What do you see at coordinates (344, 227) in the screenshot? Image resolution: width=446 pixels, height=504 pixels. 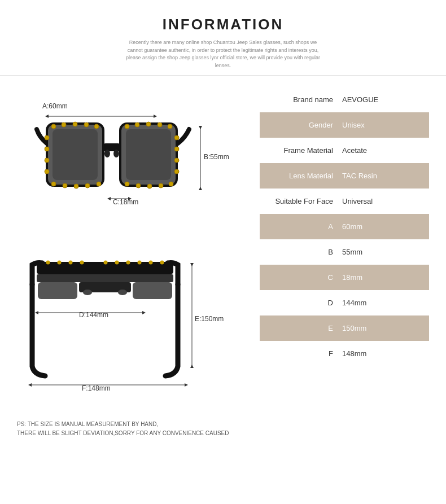 I see `spec-row-5: A60mm` at bounding box center [344, 227].